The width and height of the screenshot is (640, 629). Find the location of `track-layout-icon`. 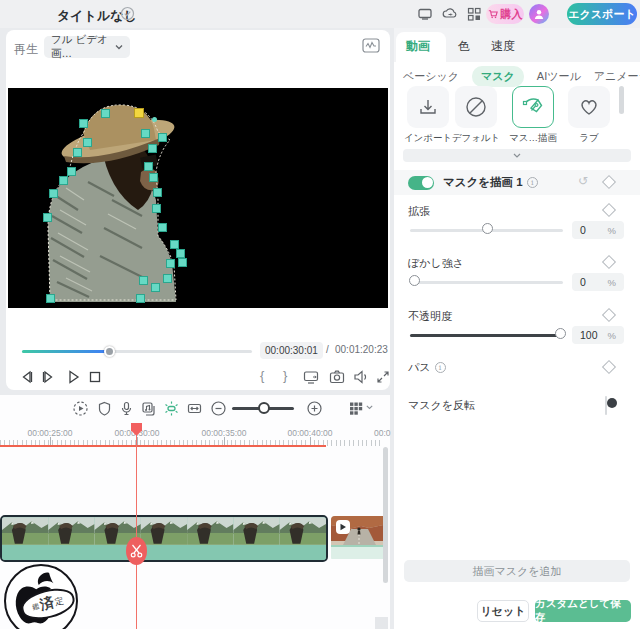

track-layout-icon is located at coordinates (356, 408).